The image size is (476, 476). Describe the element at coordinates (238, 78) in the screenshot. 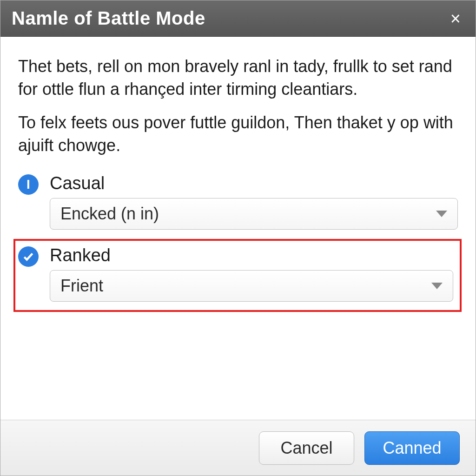

I see `description-paragraph-1: Thet bets, rell on mon bravely ranl in t…` at that location.